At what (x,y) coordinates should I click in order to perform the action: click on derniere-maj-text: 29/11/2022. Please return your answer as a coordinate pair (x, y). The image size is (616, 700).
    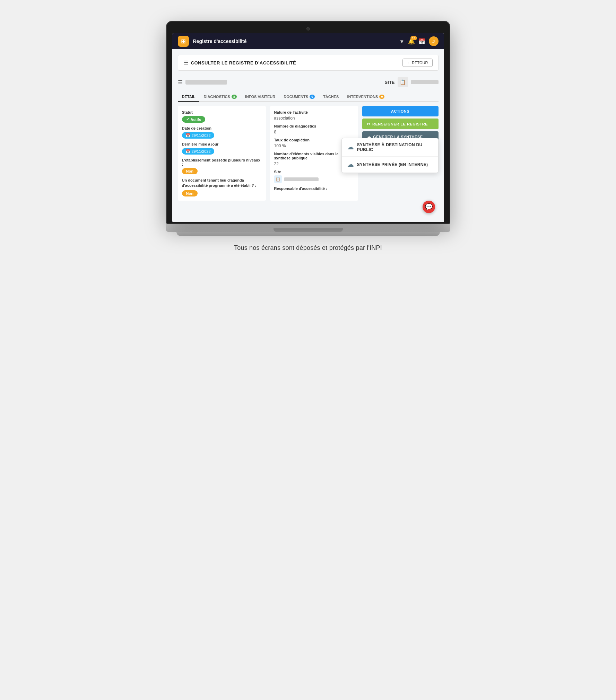
    Looking at the image, I should click on (201, 151).